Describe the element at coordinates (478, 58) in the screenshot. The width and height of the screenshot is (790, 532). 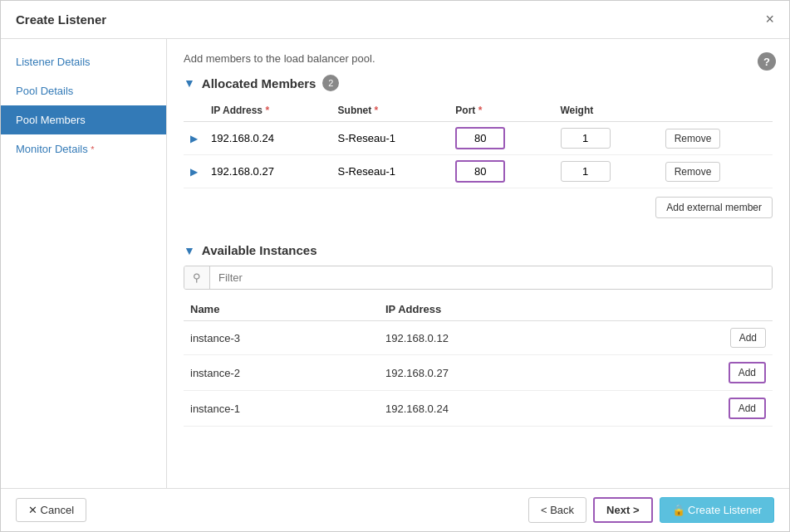
I see `instruction-text: Add members to the load balancer pool.` at that location.